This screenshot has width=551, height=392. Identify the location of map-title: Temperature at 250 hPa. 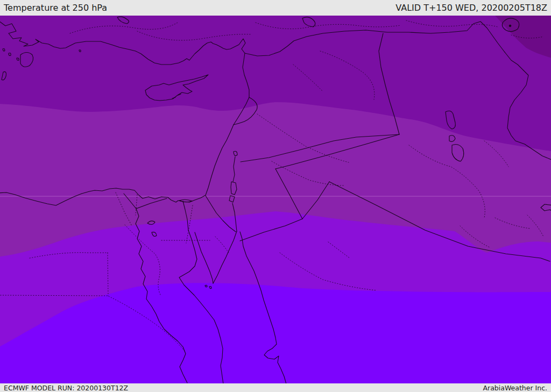
(55, 8).